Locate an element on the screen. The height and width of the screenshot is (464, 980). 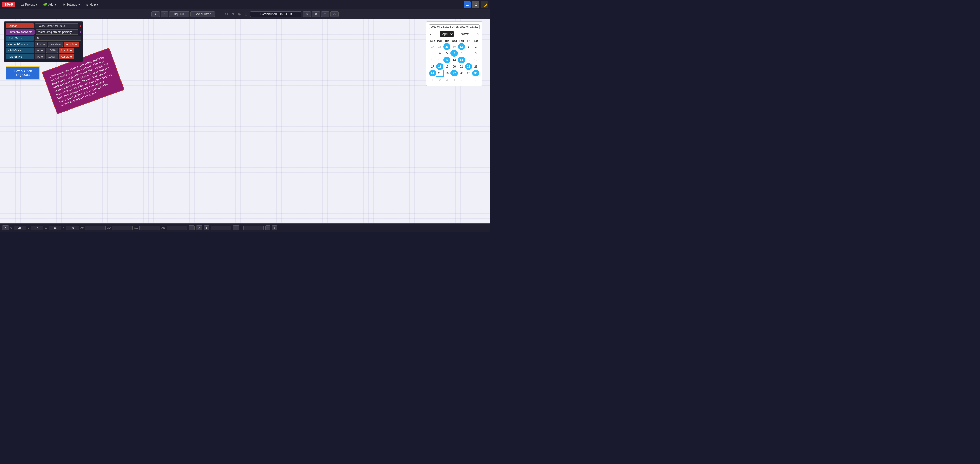
day-cell: 18 is located at coordinates (440, 67).